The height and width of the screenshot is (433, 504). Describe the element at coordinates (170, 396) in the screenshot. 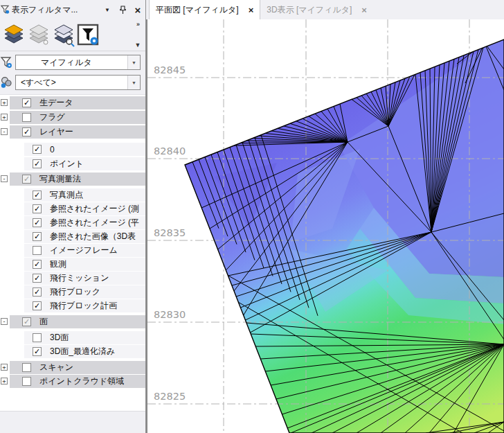

I see `svg-text: 82825` at that location.